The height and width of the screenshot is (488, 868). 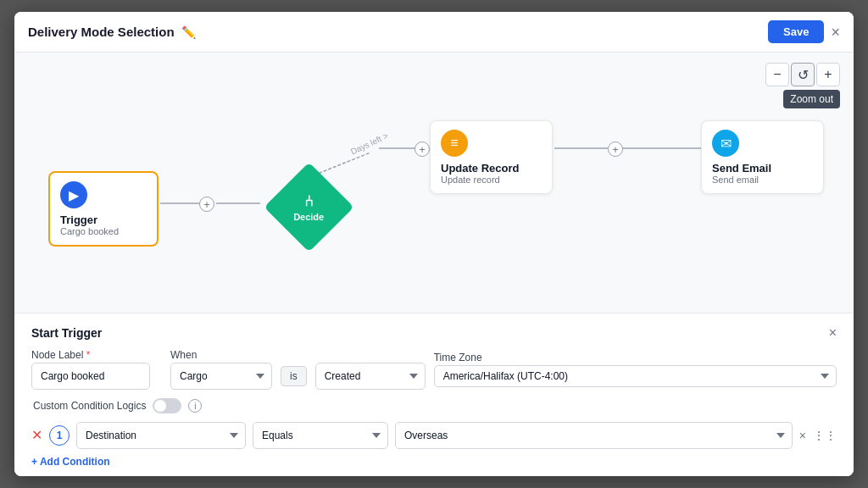 What do you see at coordinates (828, 75) in the screenshot?
I see `zoom-in-button: +` at bounding box center [828, 75].